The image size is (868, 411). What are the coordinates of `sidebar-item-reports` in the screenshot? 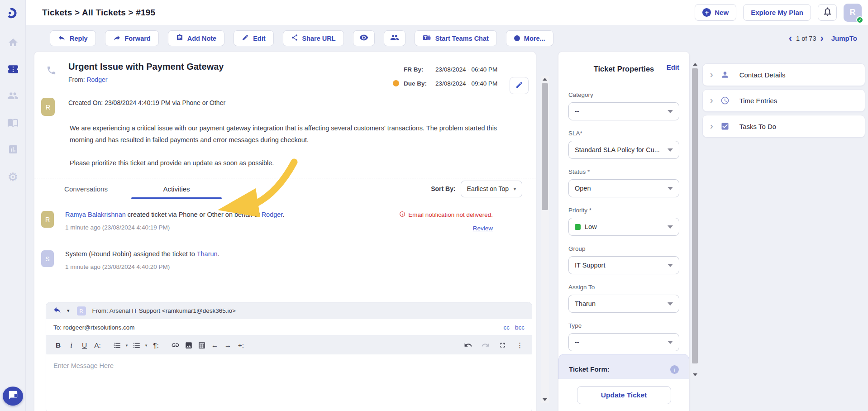 It's located at (13, 150).